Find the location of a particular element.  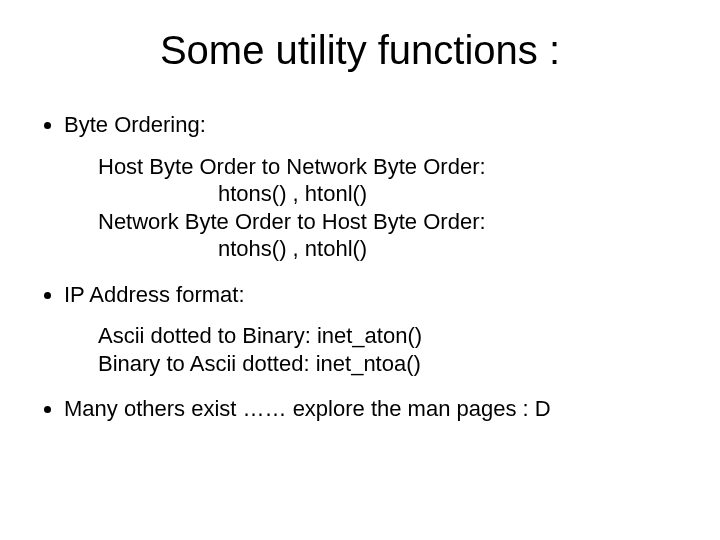

bullet-many-others: Many others exist …… explore the man pag… is located at coordinates (372, 409).